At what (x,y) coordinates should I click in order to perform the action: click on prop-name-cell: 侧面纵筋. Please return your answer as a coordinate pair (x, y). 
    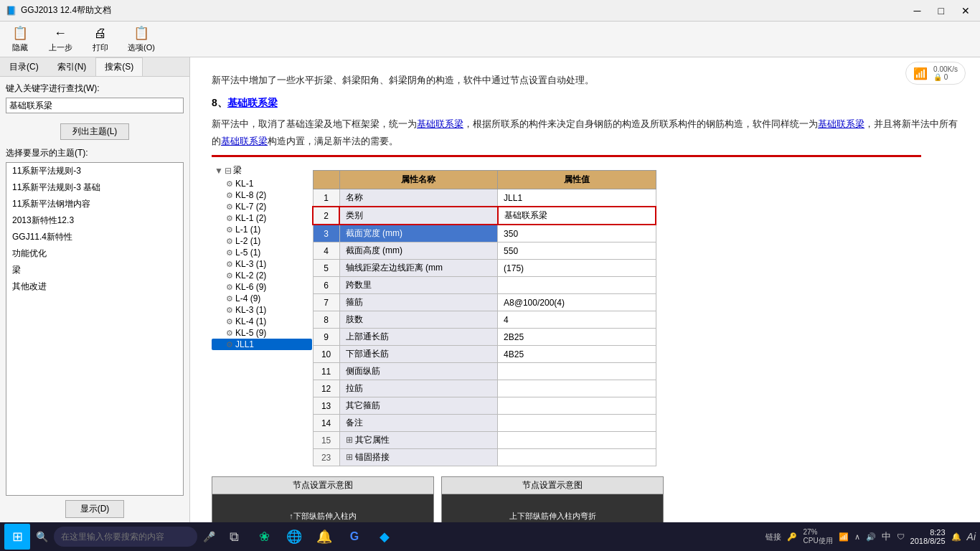
    Looking at the image, I should click on (418, 372).